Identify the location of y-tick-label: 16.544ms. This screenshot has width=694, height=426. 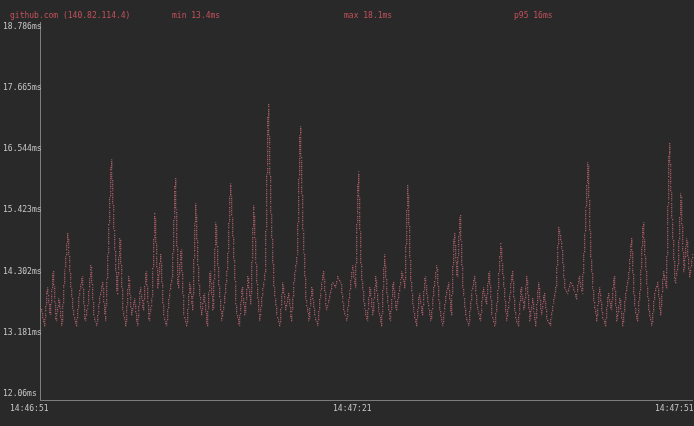
(22, 148).